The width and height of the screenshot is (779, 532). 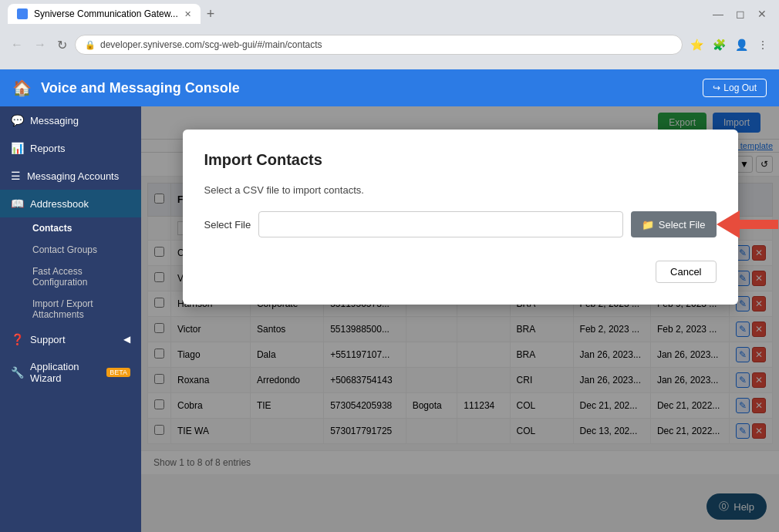 What do you see at coordinates (379, 45) in the screenshot?
I see `address-bar: 🔒 developer.syniverse.com/scg-web-gui/#/…` at bounding box center [379, 45].